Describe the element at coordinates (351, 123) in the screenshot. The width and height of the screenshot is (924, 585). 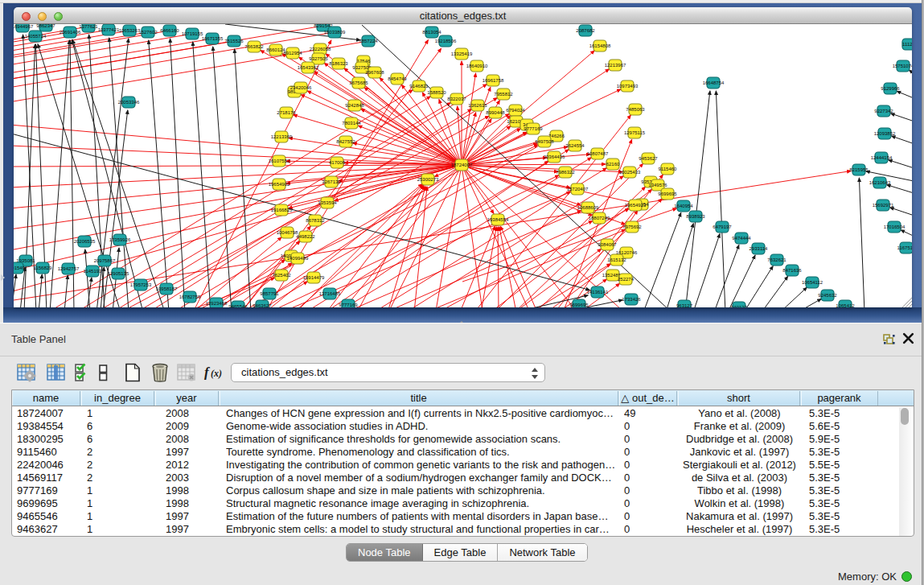
I see `svg-text: 7803144` at that location.